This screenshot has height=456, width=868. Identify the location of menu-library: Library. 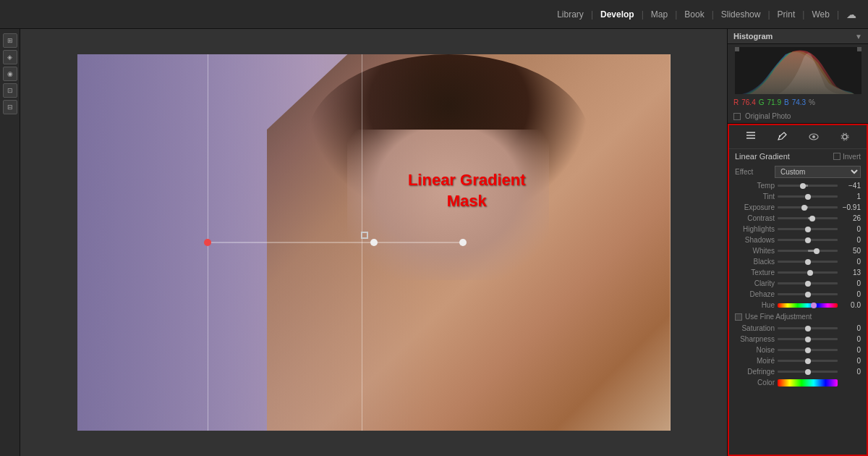
(570, 14).